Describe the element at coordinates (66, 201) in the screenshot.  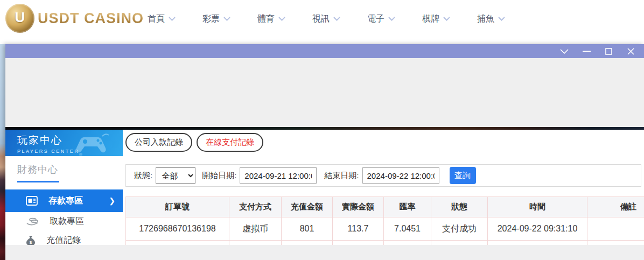
I see `sidebar-item-label: 存款專區` at that location.